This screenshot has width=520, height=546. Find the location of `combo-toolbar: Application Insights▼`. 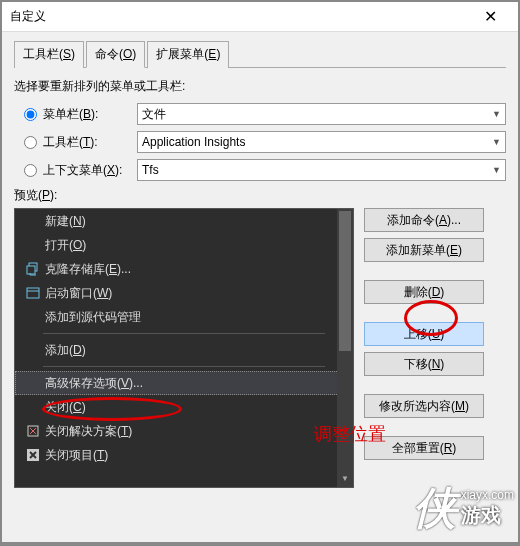

combo-toolbar: Application Insights▼ is located at coordinates (322, 142).